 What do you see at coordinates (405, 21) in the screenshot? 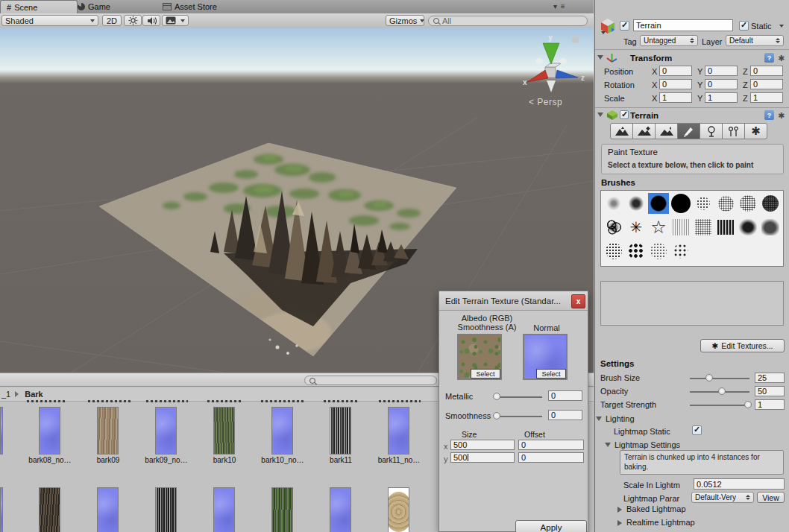
I see `gizmos-dropdown: Gizmos` at bounding box center [405, 21].